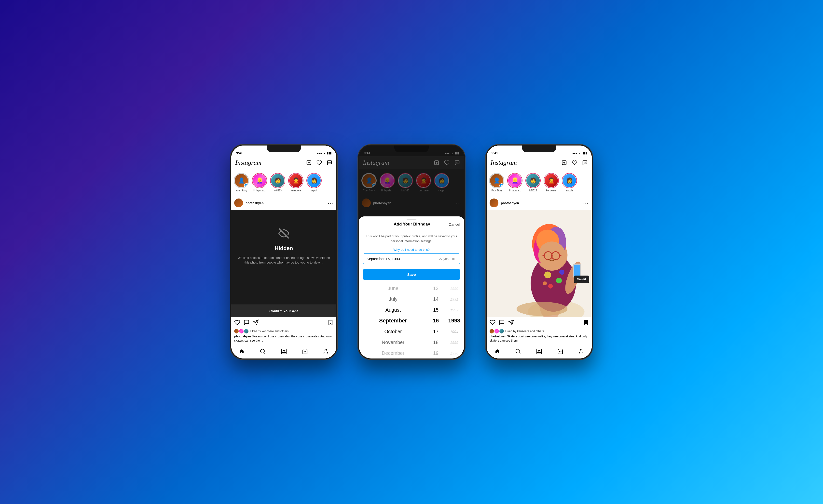 The width and height of the screenshot is (823, 504). What do you see at coordinates (393, 342) in the screenshot?
I see `month-november: November` at bounding box center [393, 342].